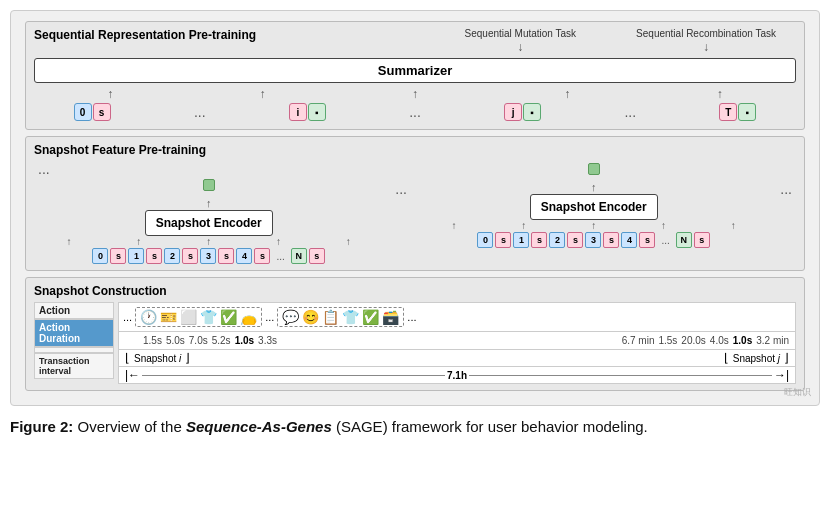 This screenshot has height=513, width=834. What do you see at coordinates (74, 310) in the screenshot?
I see `action-label: Action` at bounding box center [74, 310].